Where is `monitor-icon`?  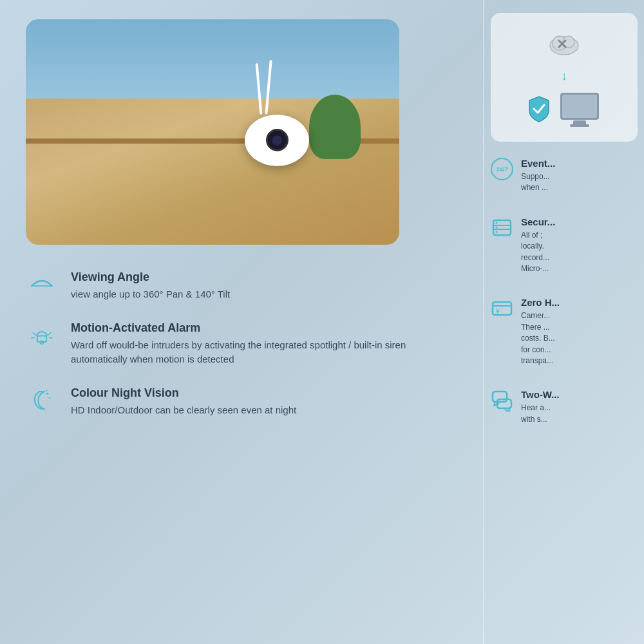 monitor-icon is located at coordinates (580, 109).